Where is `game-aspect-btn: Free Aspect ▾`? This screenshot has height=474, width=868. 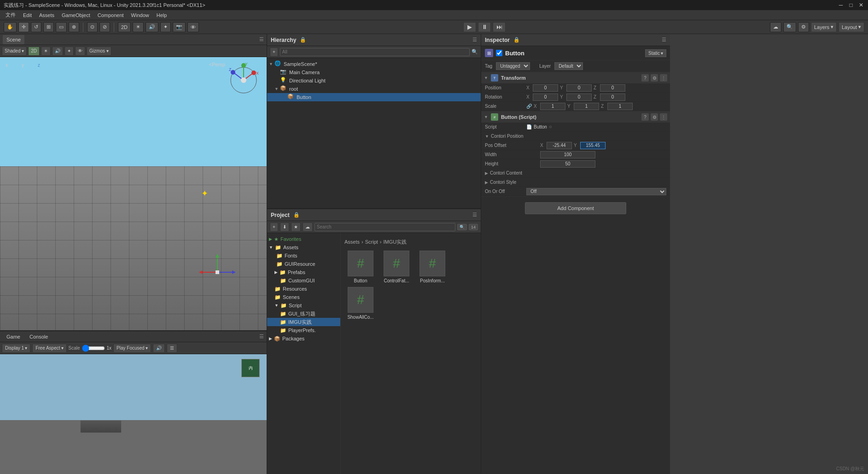
game-aspect-btn: Free Aspect ▾ is located at coordinates (49, 348).